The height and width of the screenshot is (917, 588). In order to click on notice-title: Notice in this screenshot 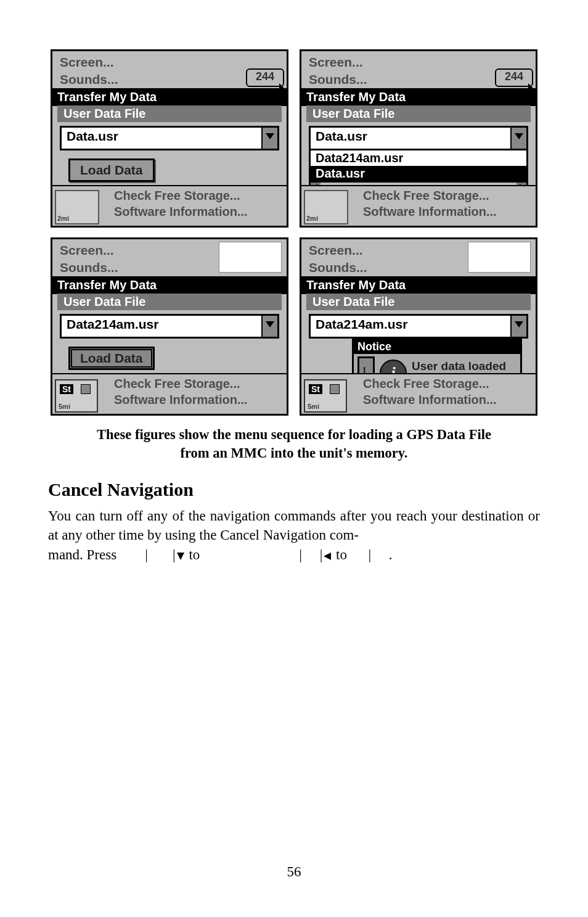, I will do `click(437, 347)`.